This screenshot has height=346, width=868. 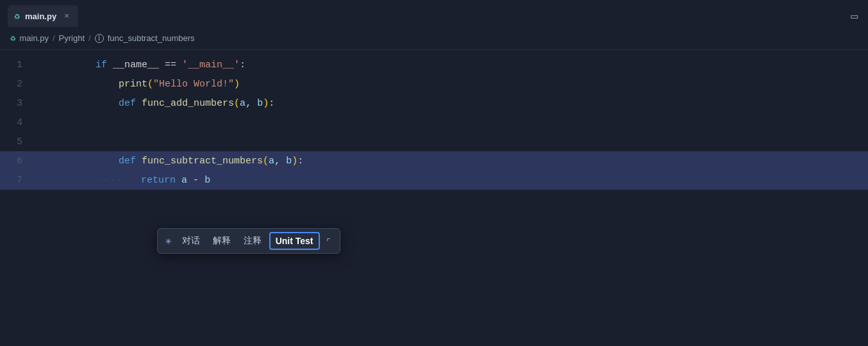 What do you see at coordinates (451, 181) in the screenshot?
I see `line-content-7: ···· return a - b` at bounding box center [451, 181].